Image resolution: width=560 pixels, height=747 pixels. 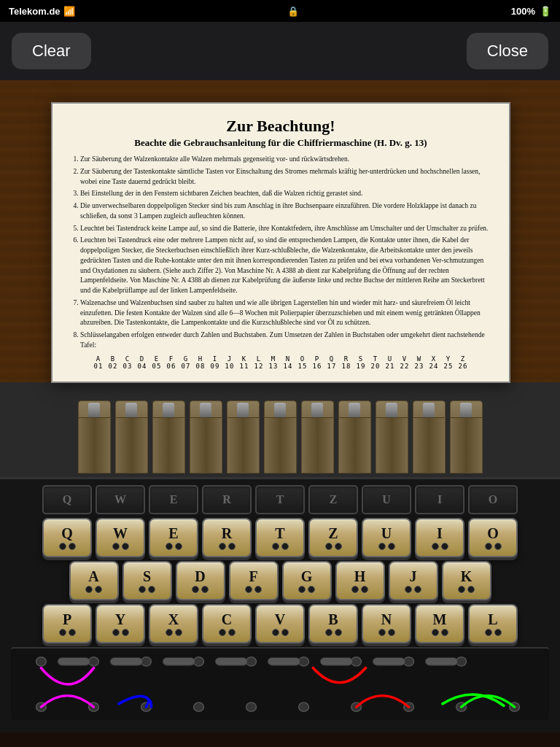 I want to click on rotor-1-body, so click(x=95, y=445).